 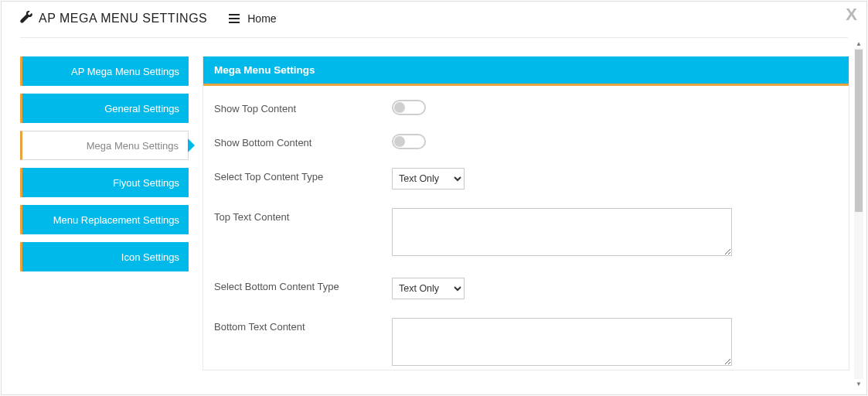 What do you see at coordinates (104, 220) in the screenshot?
I see `sidebar-item-menu-replacement-settings: Menu Replacement Settings` at bounding box center [104, 220].